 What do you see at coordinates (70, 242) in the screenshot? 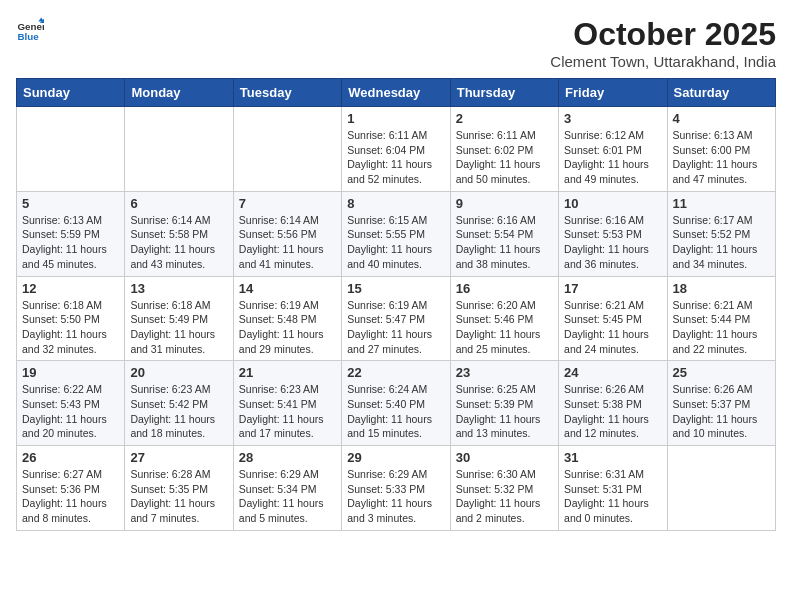
I see `day-info: Sunrise: 6:13 AM Sunset: 5:59 PM Dayligh…` at bounding box center [70, 242].